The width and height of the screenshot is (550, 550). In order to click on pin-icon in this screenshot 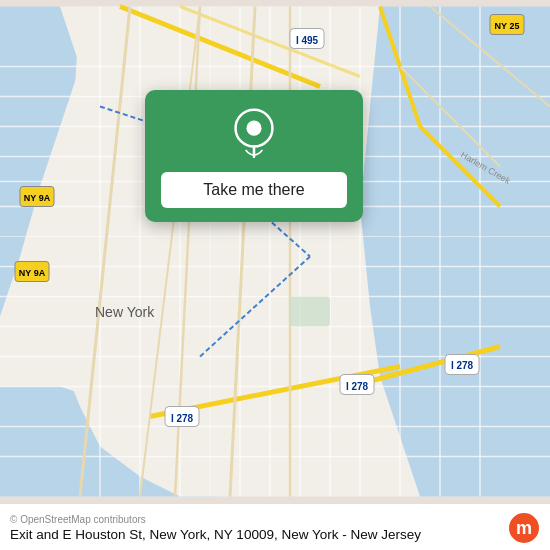, I will do `click(254, 134)`.